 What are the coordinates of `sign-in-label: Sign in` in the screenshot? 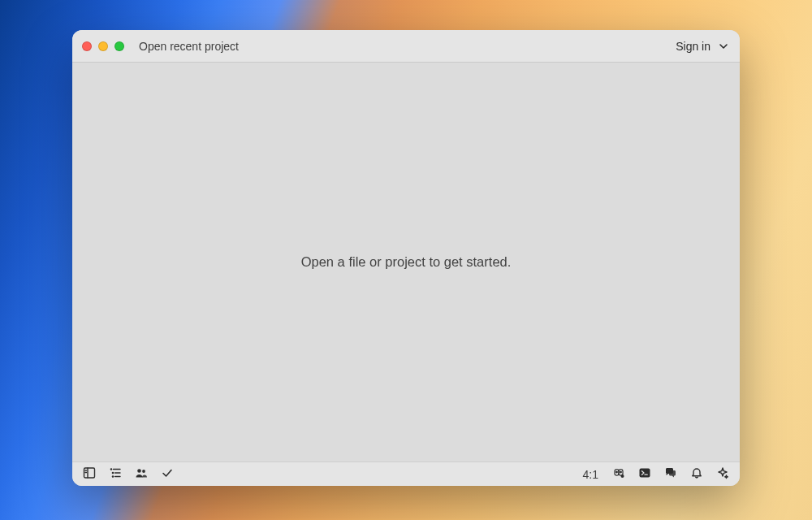 It's located at (693, 46).